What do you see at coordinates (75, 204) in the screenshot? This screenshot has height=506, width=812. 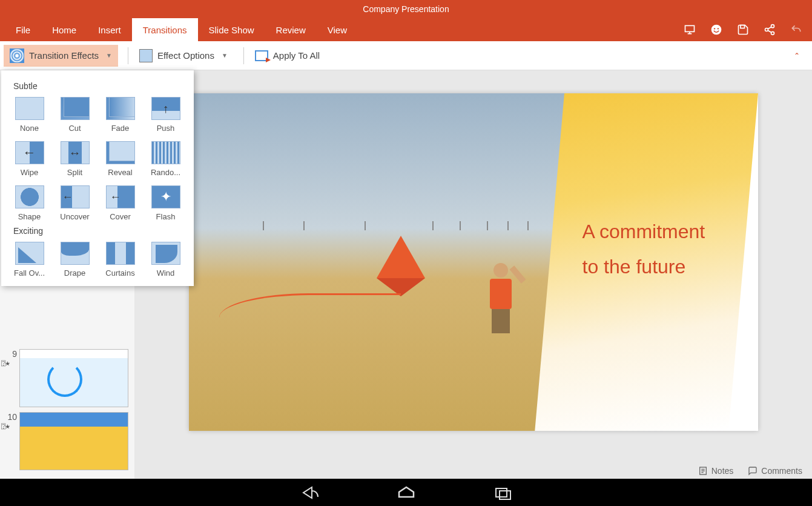 I see `transition-uncover: Uncover` at bounding box center [75, 204].